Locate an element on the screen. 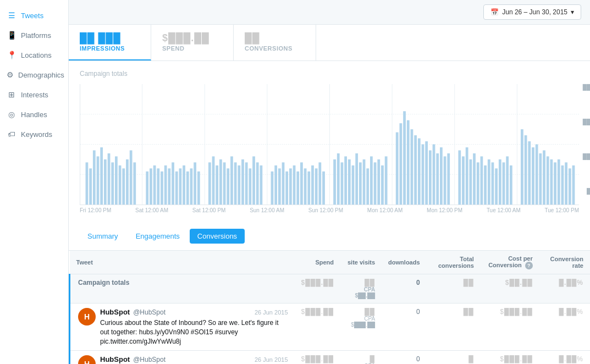 The image size is (590, 364). sub-tabs: Summary Engagements Conversions is located at coordinates (329, 236).